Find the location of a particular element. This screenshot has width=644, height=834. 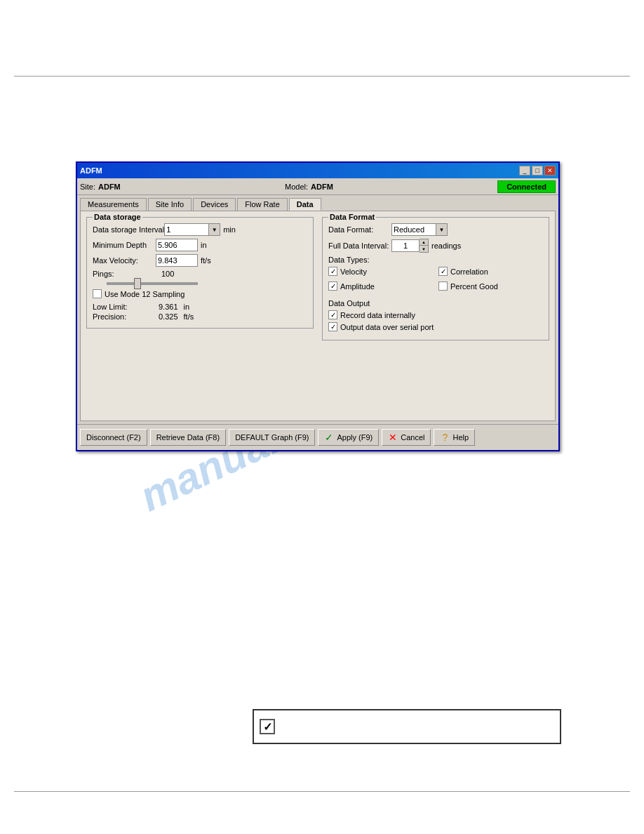

x-icon: ✕ is located at coordinates (393, 437).